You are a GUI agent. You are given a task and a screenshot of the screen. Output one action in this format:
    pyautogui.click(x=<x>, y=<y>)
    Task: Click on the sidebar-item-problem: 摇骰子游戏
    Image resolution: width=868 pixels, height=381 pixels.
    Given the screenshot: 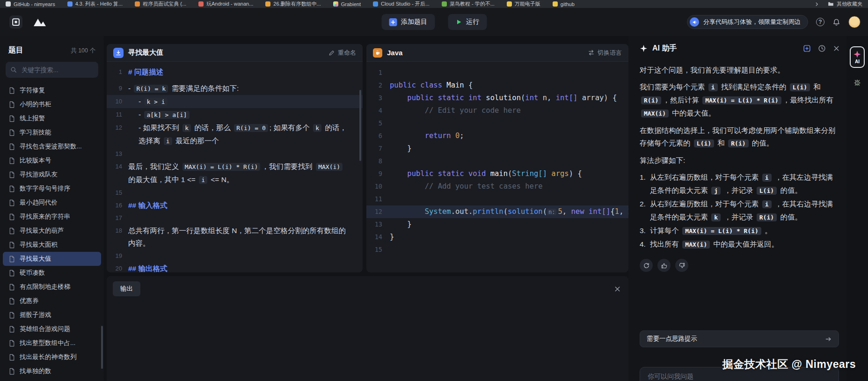 What is the action you would take?
    pyautogui.click(x=52, y=315)
    